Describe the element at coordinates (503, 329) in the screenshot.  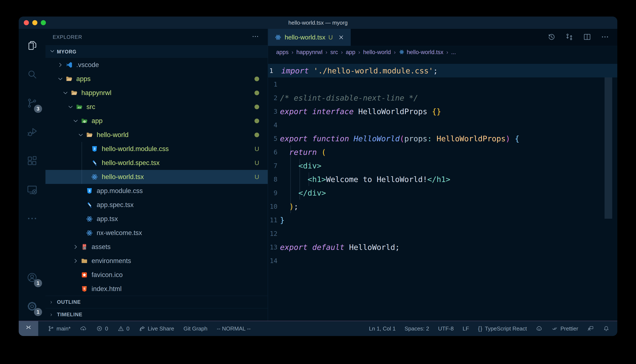
I see `status-language-mode: {}TypeScript React` at that location.